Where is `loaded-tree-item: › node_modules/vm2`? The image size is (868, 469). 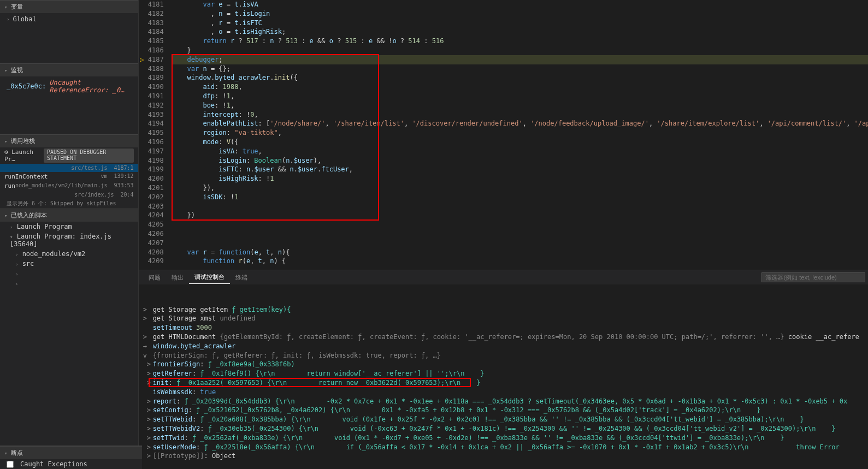 loaded-tree-item: › node_modules/vm2 is located at coordinates (69, 254).